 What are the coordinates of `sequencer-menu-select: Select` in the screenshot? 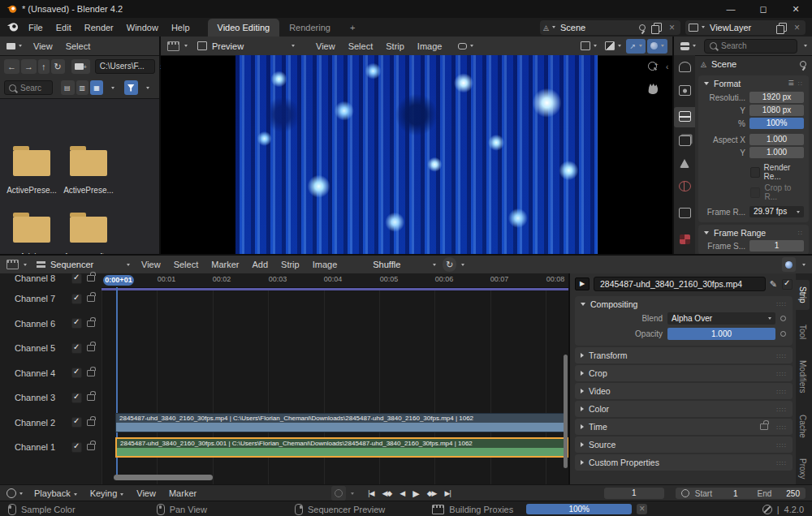 It's located at (187, 264).